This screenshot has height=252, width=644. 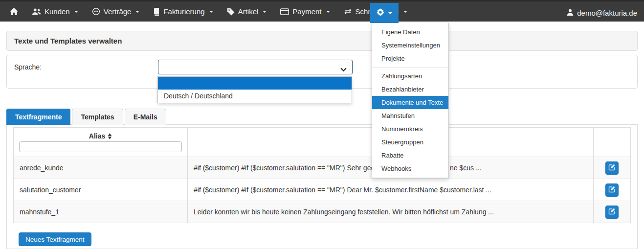 What do you see at coordinates (410, 32) in the screenshot?
I see `menu-item-eigene-daten: Eigene Daten` at bounding box center [410, 32].